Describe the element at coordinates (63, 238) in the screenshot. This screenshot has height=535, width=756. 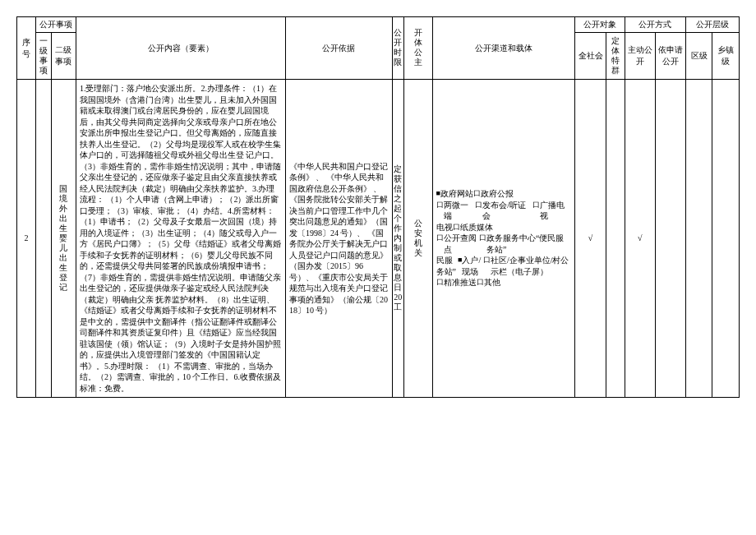
I see `cell-cat2: 国境外出生婴儿出生登记` at that location.